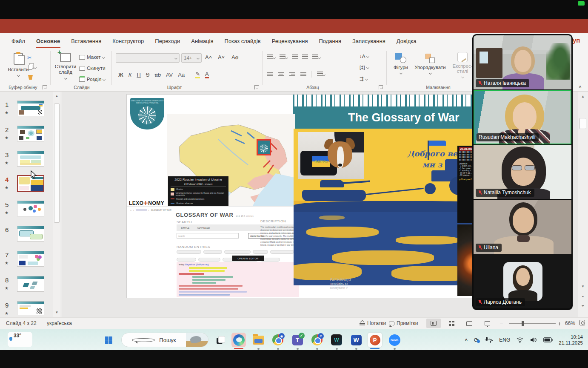 This screenshot has height=368, width=588. I want to click on slide-counter: Слайд 4 з 22, so click(21, 323).